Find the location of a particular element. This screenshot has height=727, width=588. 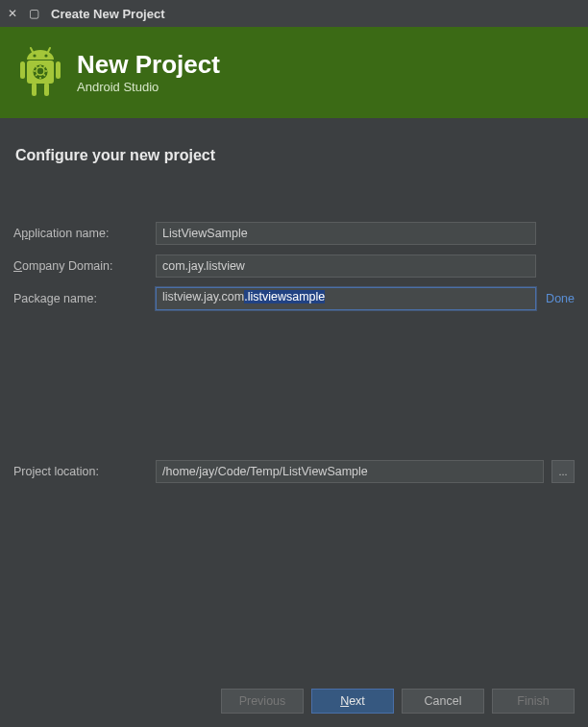

package-name-input is located at coordinates (346, 299).